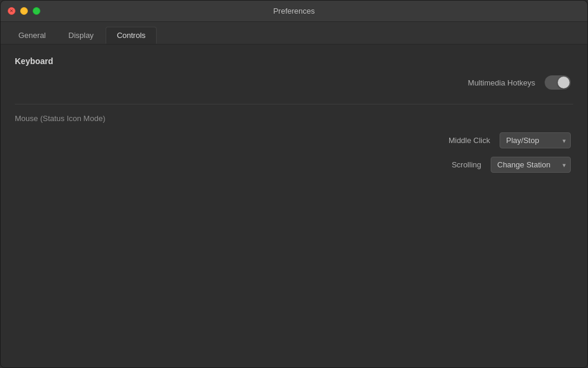 This screenshot has width=588, height=368. What do you see at coordinates (502, 83) in the screenshot?
I see `multimedia-hotkeys-label: Multimedia Hotkeys` at bounding box center [502, 83].